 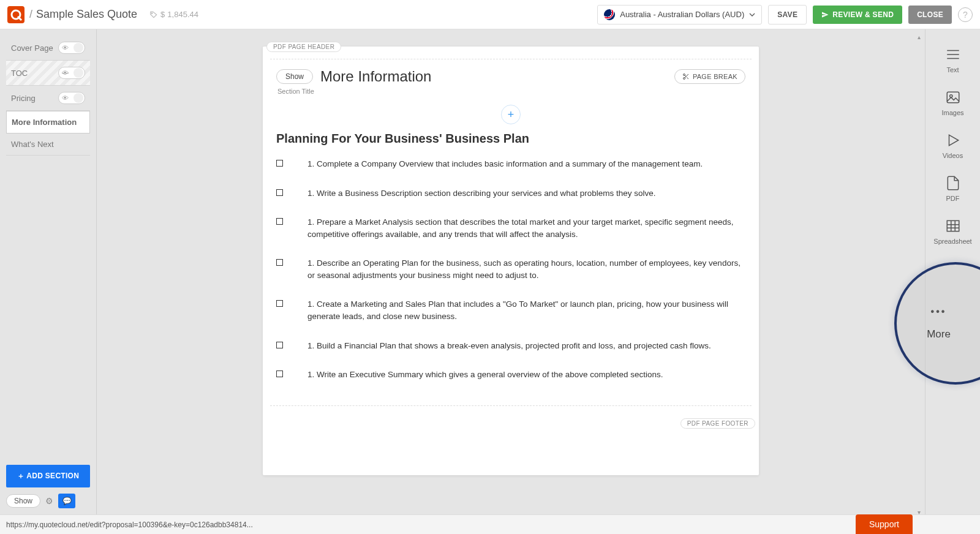 I want to click on section-header: Show More Information PAGE BREAK, so click(x=511, y=77).